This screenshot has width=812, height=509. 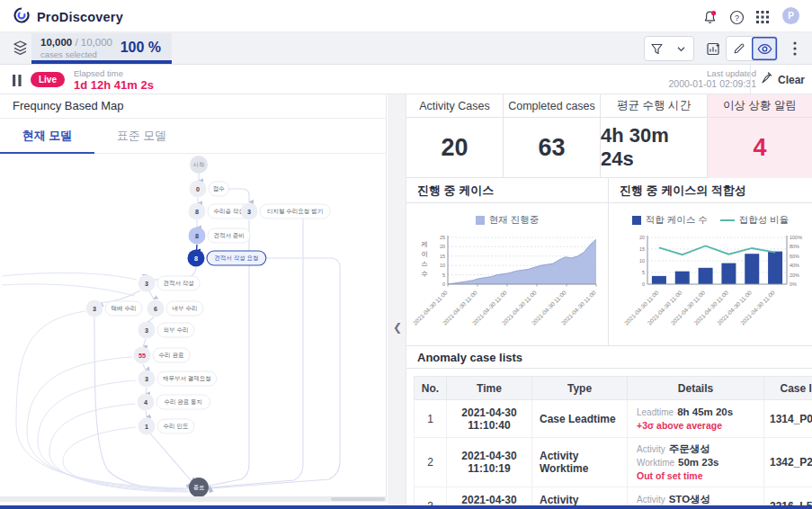 What do you see at coordinates (763, 17) in the screenshot?
I see `apps-grid-icon` at bounding box center [763, 17].